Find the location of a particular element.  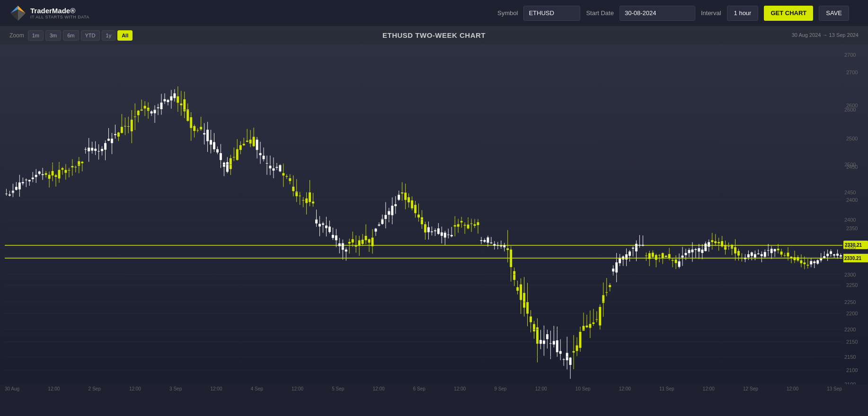

x-label-1200-3: 12:00 is located at coordinates (216, 393).